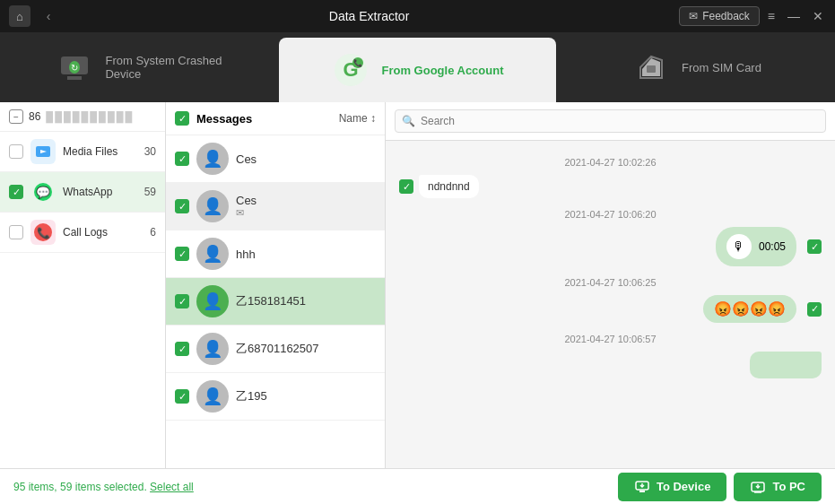 This screenshot has width=835, height=504. Describe the element at coordinates (246, 160) in the screenshot. I see `ces1-info: Ces` at that location.